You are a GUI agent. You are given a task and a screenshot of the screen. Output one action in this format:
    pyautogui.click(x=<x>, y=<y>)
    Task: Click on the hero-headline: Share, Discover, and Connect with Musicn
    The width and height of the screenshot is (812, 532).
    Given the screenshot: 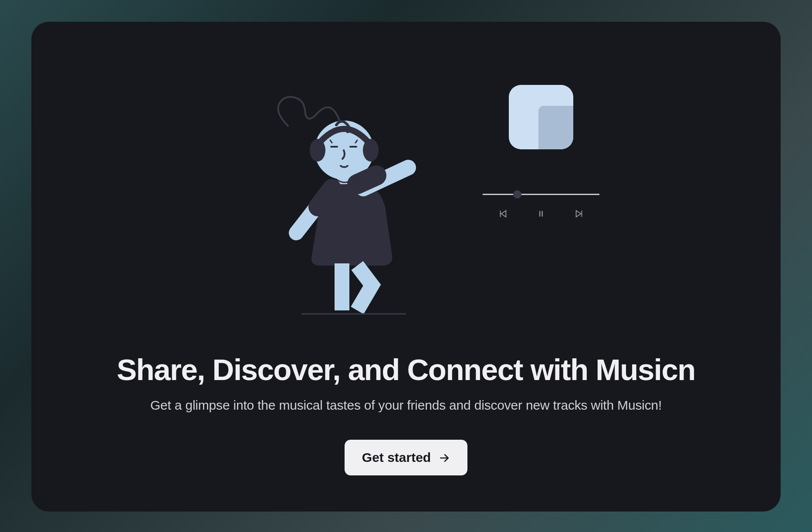 What is the action you would take?
    pyautogui.click(x=406, y=370)
    